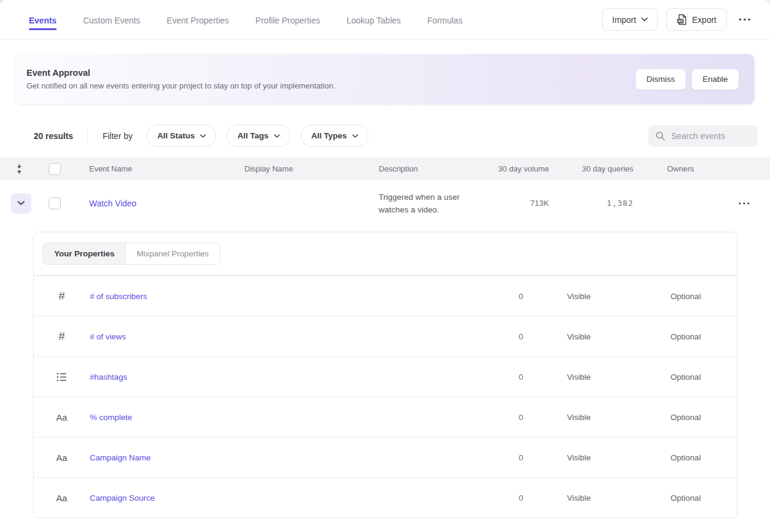 The width and height of the screenshot is (770, 532). Describe the element at coordinates (131, 254) in the screenshot. I see `properties-tab-group: Your Properties Mixpanel Properties` at that location.